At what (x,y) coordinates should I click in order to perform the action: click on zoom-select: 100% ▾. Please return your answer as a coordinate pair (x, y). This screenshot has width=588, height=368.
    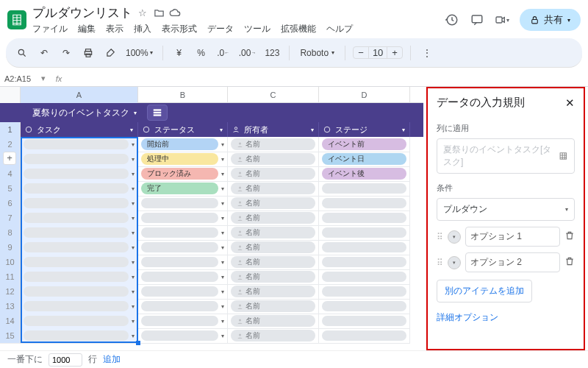
    Looking at the image, I should click on (140, 53).